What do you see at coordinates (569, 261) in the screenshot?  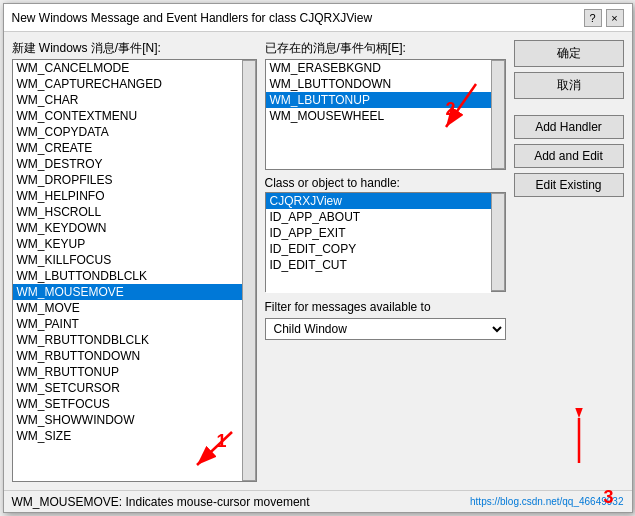 I see `right-panel: 确定 取消 Add Handler Add and Edit Edit Exis…` at bounding box center [569, 261].